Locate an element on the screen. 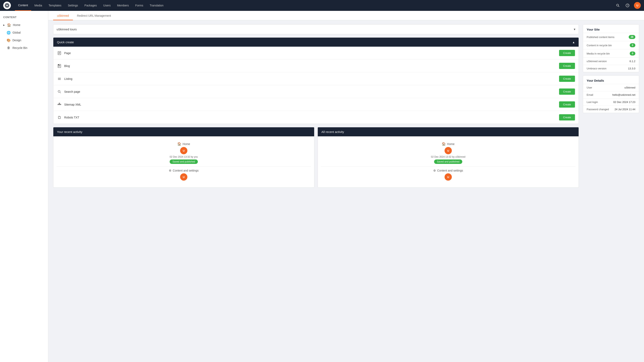 This screenshot has width=644, height=362. your-activity-item-2: ⚙ Content and settings U is located at coordinates (184, 175).